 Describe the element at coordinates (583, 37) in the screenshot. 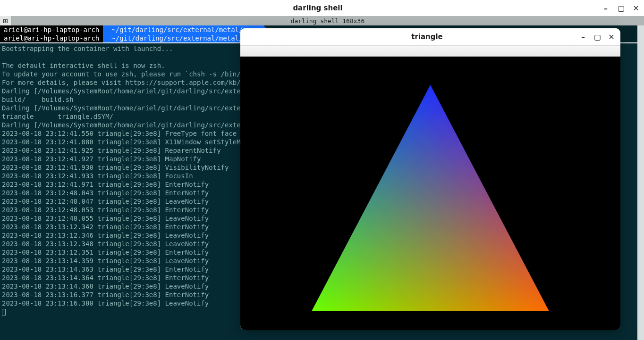

I see `app-minimize-button: –` at that location.